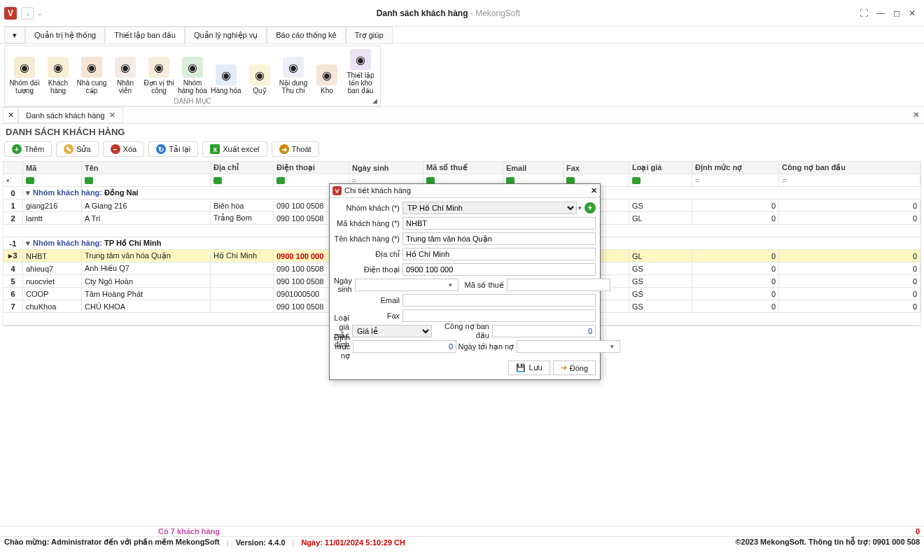  I want to click on col-fax: Fax, so click(596, 168).